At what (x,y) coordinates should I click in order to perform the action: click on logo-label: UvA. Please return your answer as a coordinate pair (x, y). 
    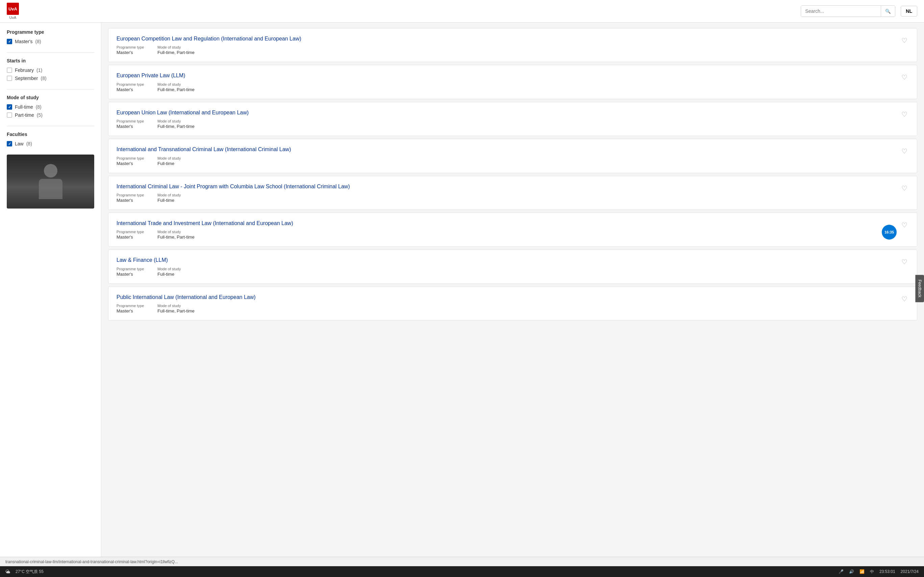
    Looking at the image, I should click on (13, 18).